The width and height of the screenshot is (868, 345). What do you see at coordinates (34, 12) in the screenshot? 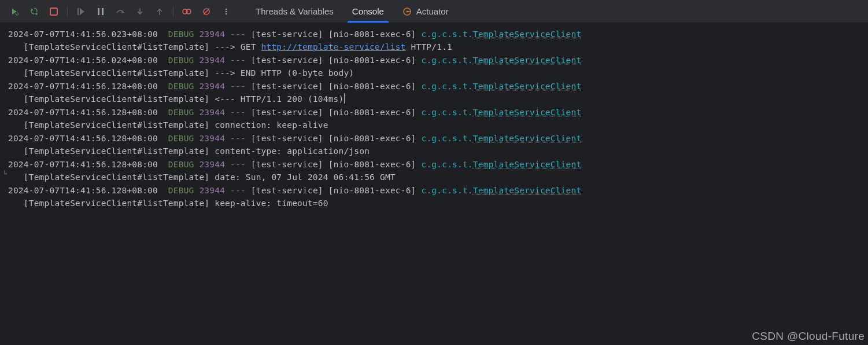
I see `rerun-debug-button` at bounding box center [34, 12].